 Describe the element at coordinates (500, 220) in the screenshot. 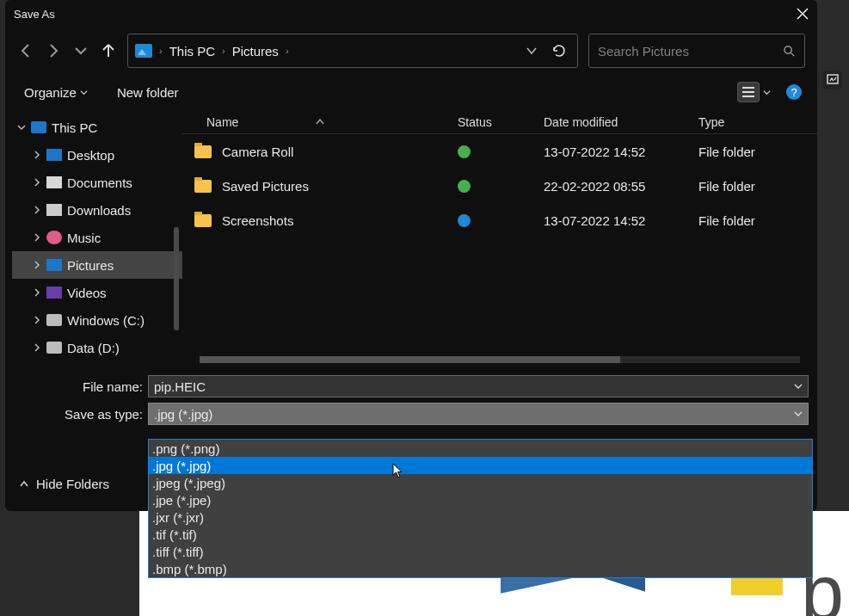

I see `list-item: Screenshots 13-07-2022 14:52 File folder` at that location.